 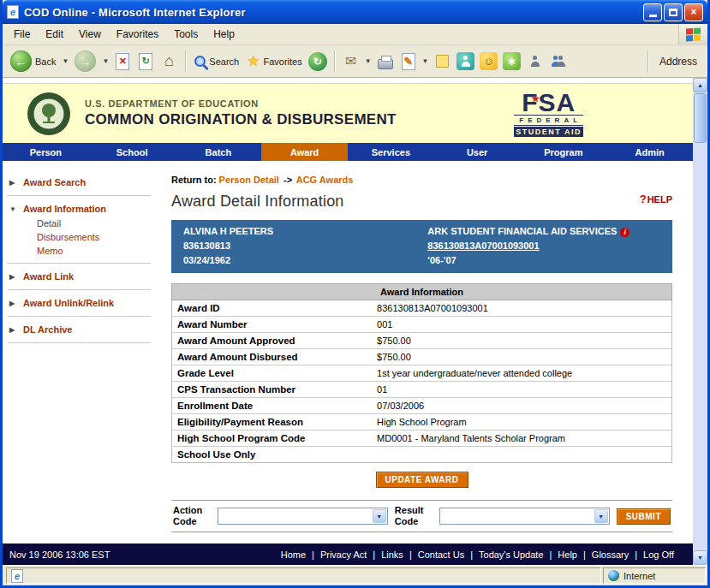 What do you see at coordinates (466, 62) in the screenshot?
I see `messenger-button` at bounding box center [466, 62].